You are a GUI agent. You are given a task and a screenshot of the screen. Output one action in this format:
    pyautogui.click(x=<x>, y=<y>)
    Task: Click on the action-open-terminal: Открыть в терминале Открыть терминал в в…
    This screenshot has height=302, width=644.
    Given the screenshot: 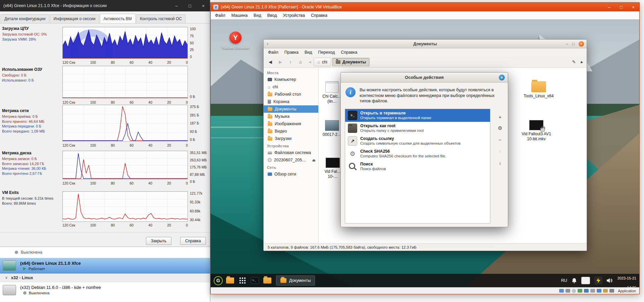 What is the action you would take?
    pyautogui.click(x=418, y=115)
    